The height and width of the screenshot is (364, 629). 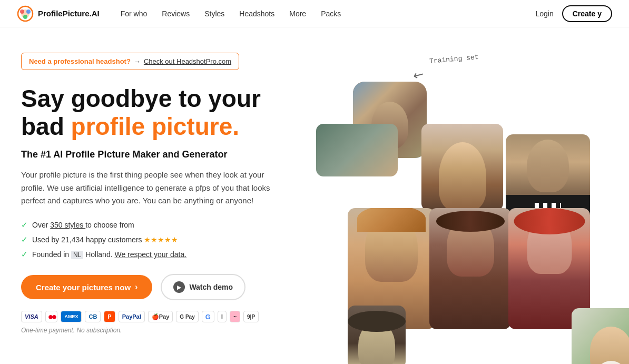 I want to click on cta-row: Create your pictures now › ▶ Watch demo, so click(x=158, y=287).